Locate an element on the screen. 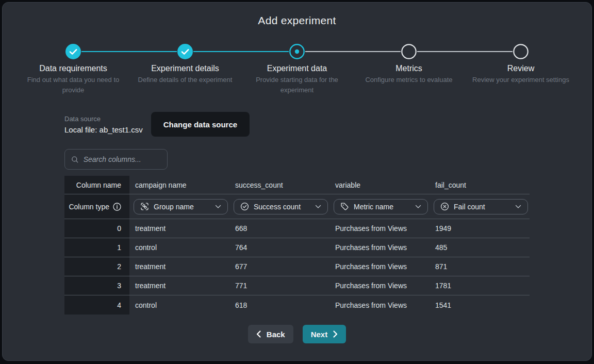 The image size is (594, 364). search-icon is located at coordinates (75, 160).